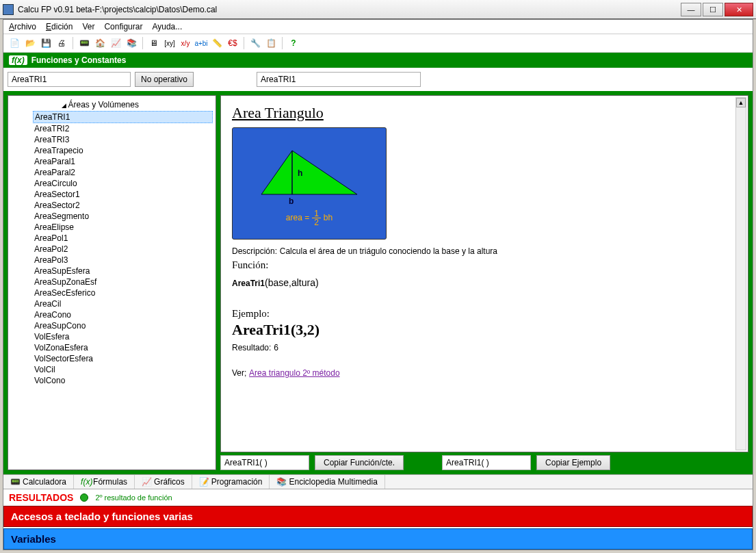  I want to click on detail-title: Area Triangulo, so click(484, 113).